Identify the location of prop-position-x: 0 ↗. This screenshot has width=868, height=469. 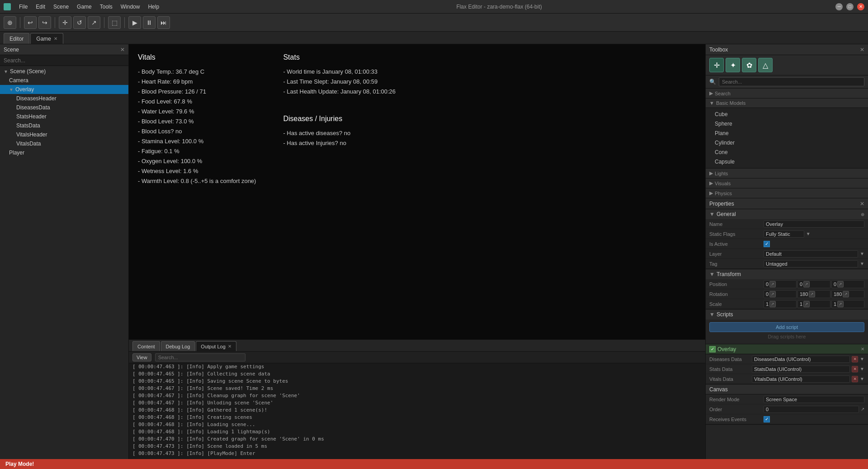
(780, 284).